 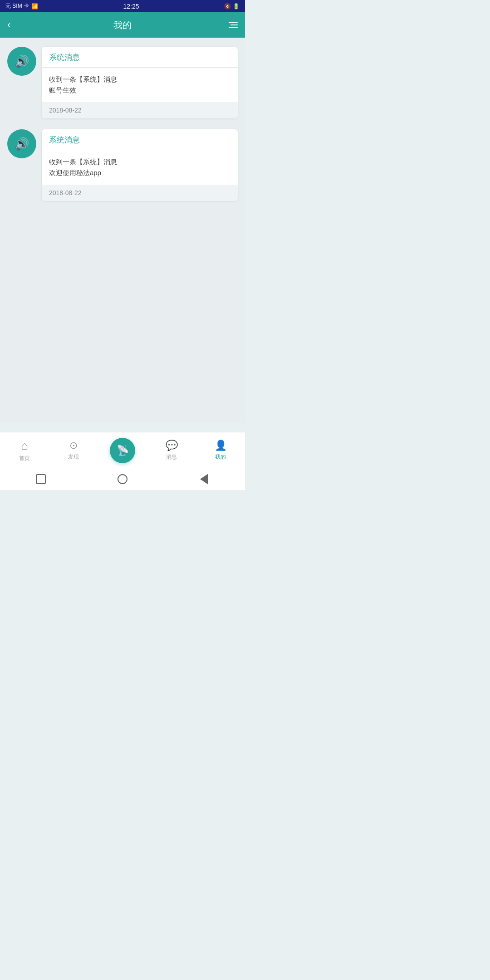 I want to click on home-icon: ⌂, so click(x=24, y=446).